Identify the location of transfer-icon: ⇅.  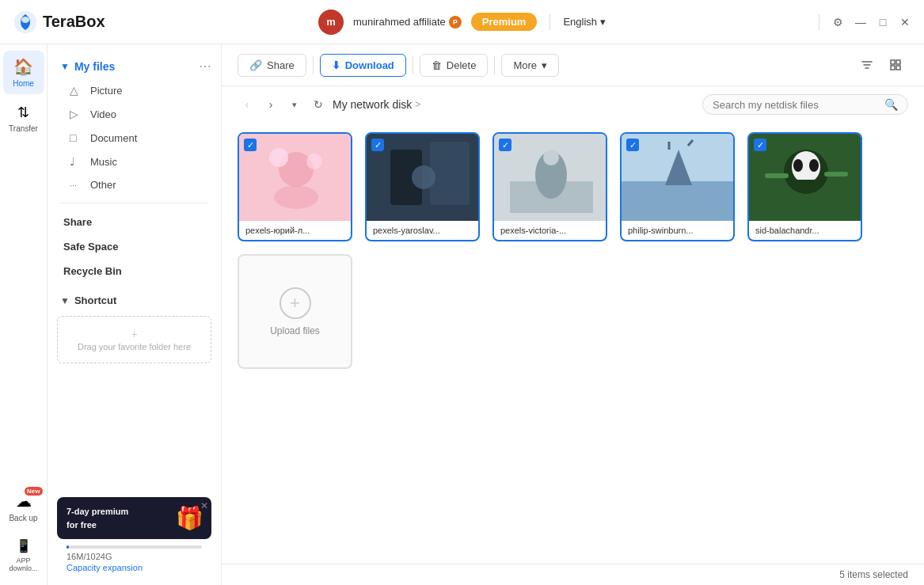
(24, 112).